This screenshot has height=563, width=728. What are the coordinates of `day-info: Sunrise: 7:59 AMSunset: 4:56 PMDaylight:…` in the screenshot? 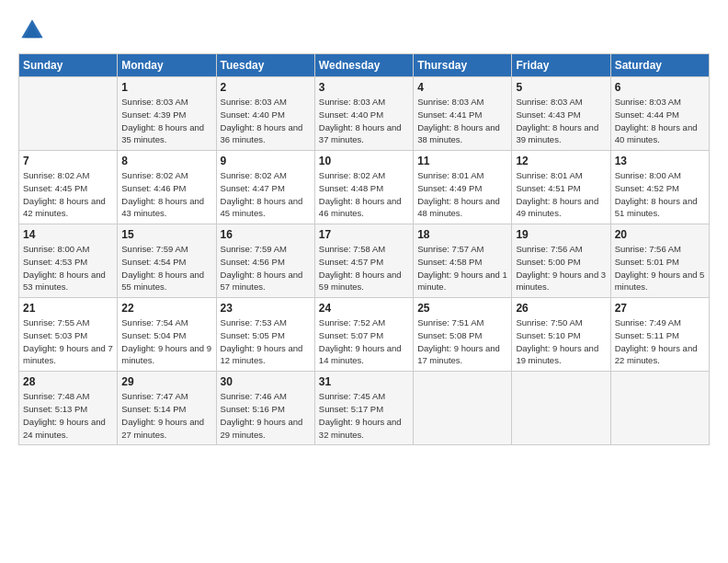 It's located at (266, 269).